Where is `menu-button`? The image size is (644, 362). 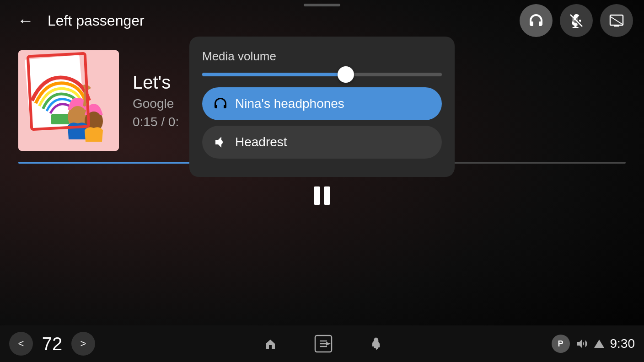
menu-button is located at coordinates (323, 344).